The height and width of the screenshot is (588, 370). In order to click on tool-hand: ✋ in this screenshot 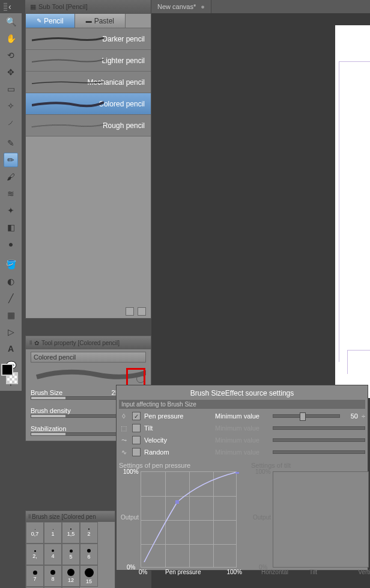, I will do `click(11, 38)`.